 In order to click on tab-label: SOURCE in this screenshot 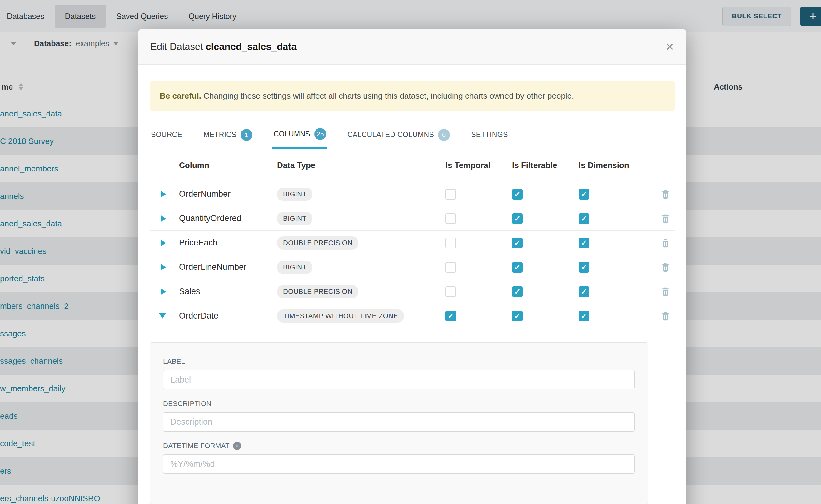, I will do `click(166, 135)`.